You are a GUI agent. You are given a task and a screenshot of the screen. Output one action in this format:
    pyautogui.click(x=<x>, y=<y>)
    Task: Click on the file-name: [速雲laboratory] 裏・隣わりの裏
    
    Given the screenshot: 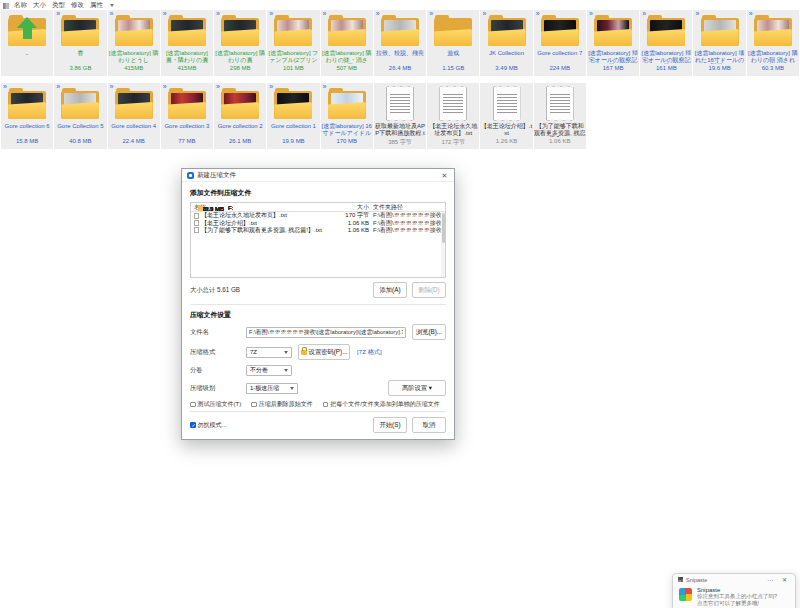 What is the action you would take?
    pyautogui.click(x=187, y=57)
    